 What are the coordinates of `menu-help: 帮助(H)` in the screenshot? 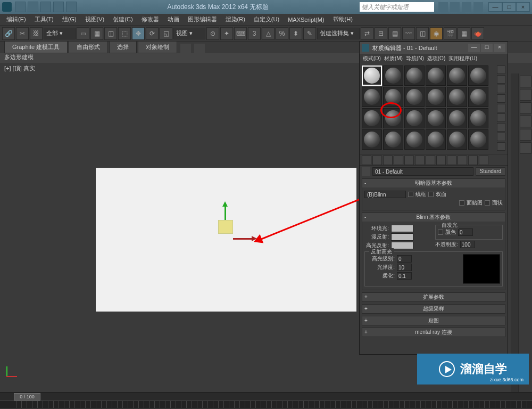 It's located at (343, 19).